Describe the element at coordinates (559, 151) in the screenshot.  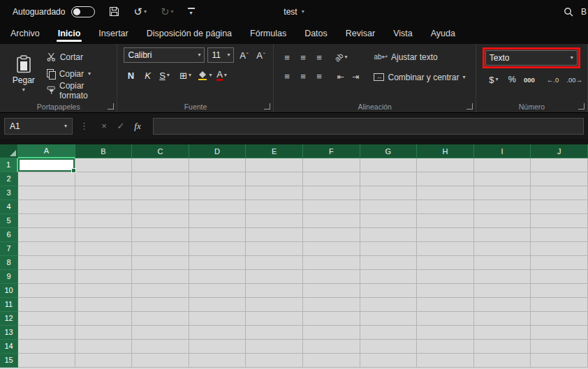
I see `column-header-j: J` at that location.